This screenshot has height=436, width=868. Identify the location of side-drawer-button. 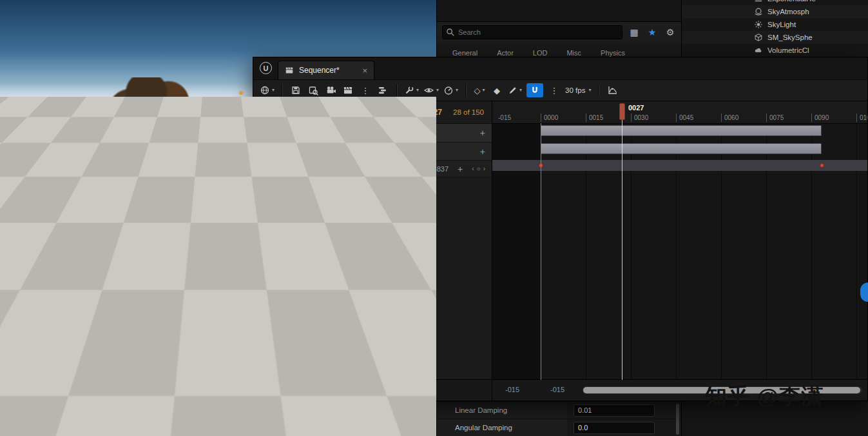
(864, 292).